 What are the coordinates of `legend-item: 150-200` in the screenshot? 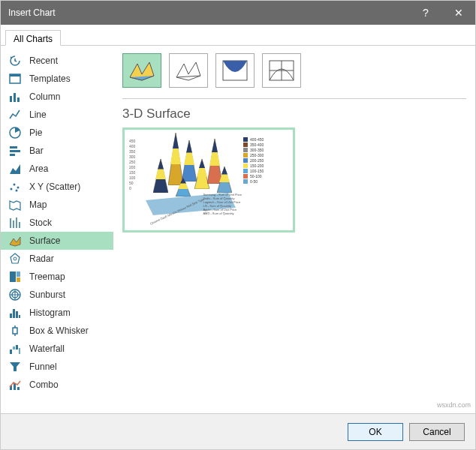 It's located at (266, 166).